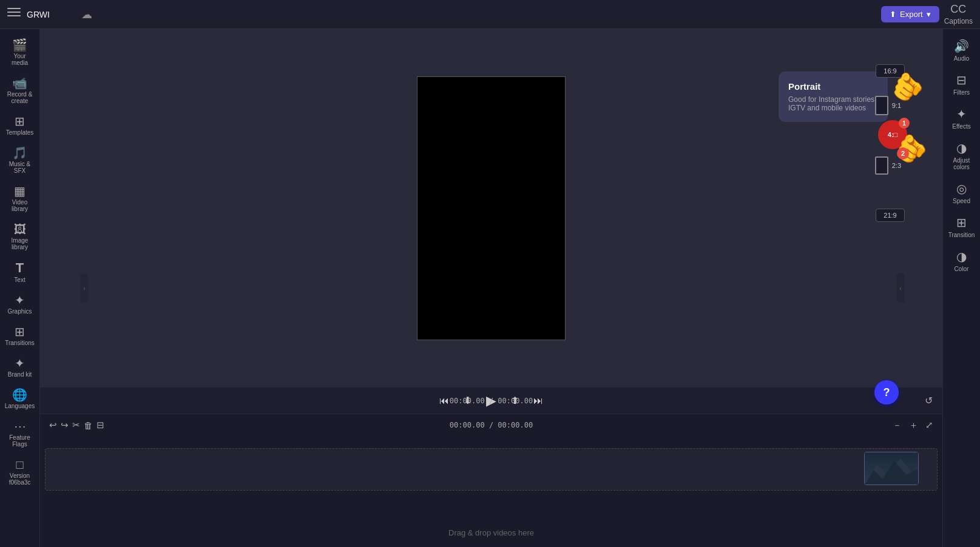  I want to click on right-sidebar-transition: ⊞ Transition, so click(962, 227).